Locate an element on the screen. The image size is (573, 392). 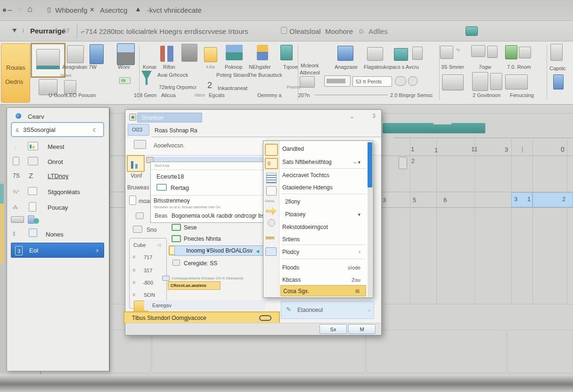
sidebar-item-onrot: Onrot is located at coordinates (56, 162).